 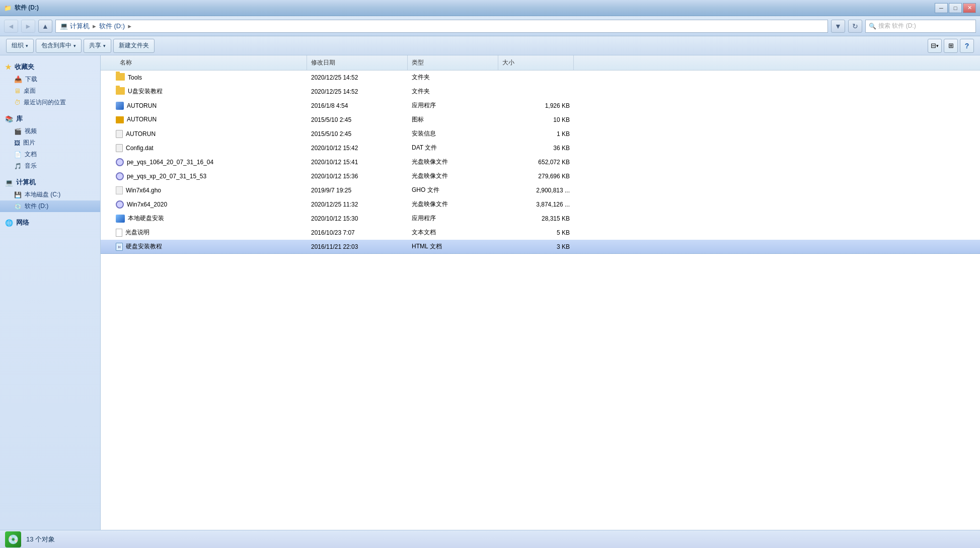 What do you see at coordinates (211, 120) in the screenshot?
I see `file-name-cell: AUTORUN` at bounding box center [211, 120].